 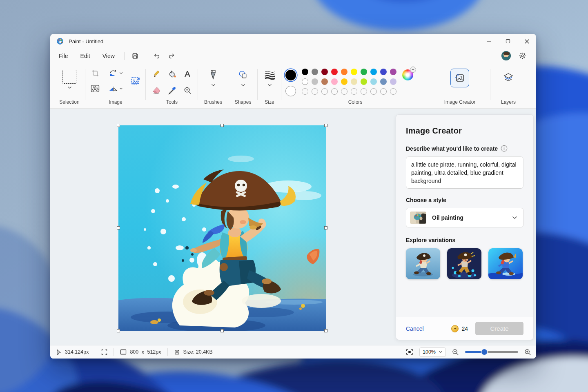 What do you see at coordinates (222, 125) in the screenshot?
I see `selection-handle-n` at bounding box center [222, 125].